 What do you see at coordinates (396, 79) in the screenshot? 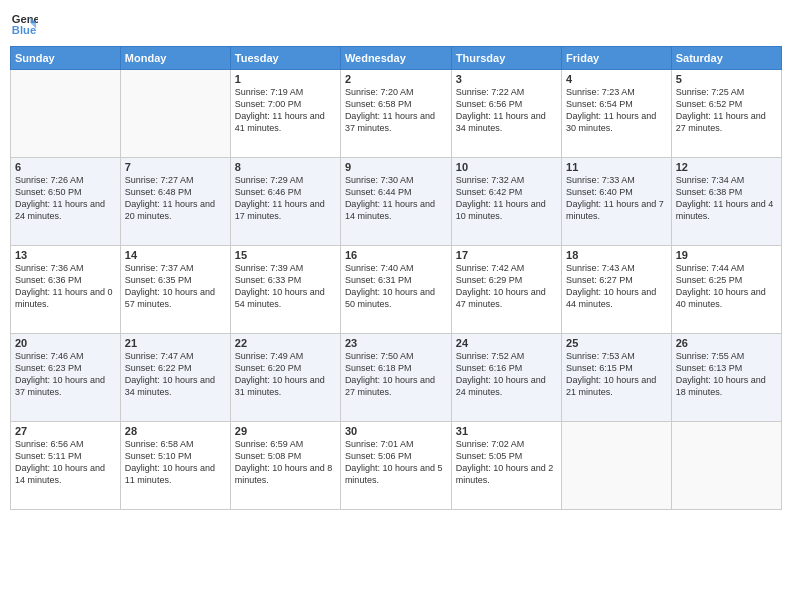
I see `day-number: 2` at bounding box center [396, 79].